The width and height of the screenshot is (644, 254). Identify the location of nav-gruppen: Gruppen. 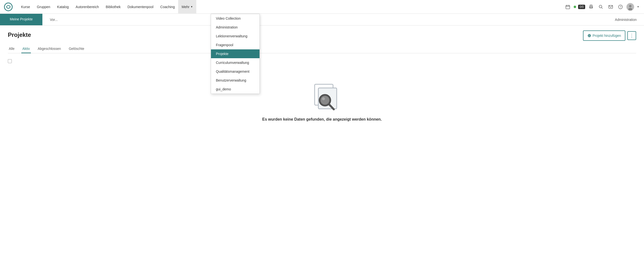
(44, 7).